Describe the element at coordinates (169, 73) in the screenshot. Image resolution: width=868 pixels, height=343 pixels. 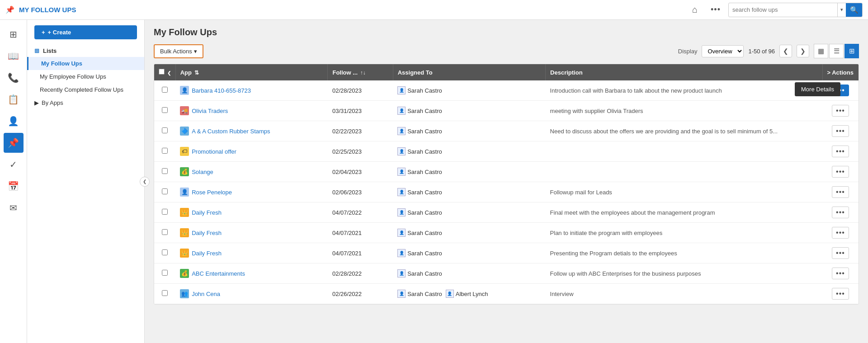
I see `back-arrow-icon: ❮` at that location.